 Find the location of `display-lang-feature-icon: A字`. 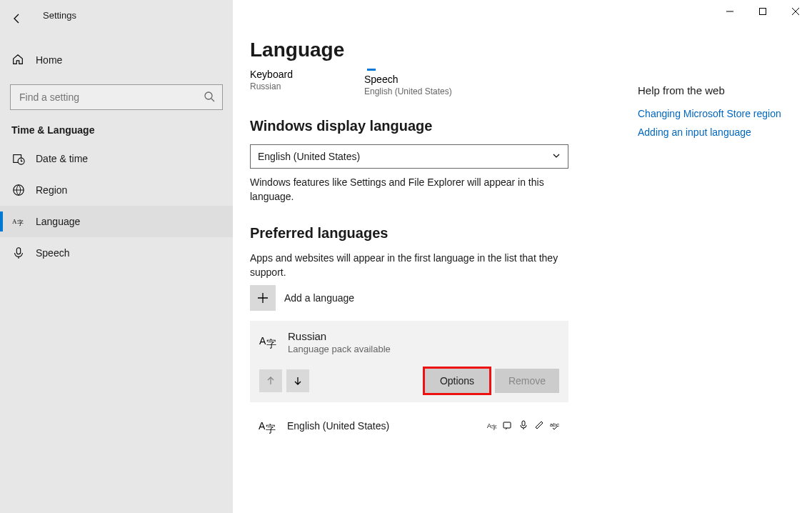

display-lang-feature-icon: A字 is located at coordinates (492, 426).